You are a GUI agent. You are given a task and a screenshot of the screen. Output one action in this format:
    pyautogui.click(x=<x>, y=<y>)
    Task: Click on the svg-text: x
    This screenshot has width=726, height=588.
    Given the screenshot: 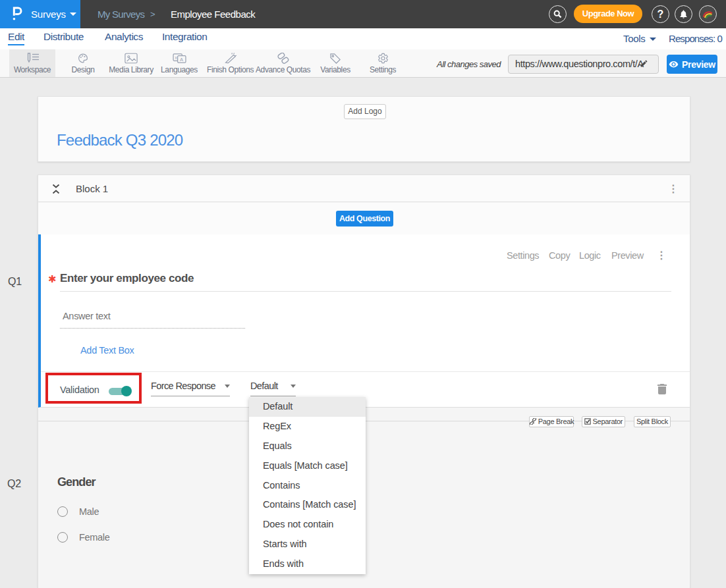 What is the action you would take?
    pyautogui.click(x=176, y=58)
    